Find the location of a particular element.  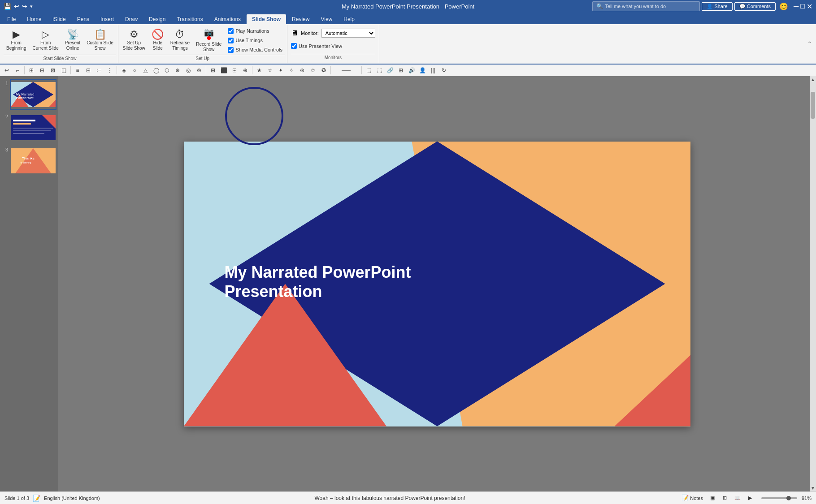

close-button: ✕ is located at coordinates (810, 6).